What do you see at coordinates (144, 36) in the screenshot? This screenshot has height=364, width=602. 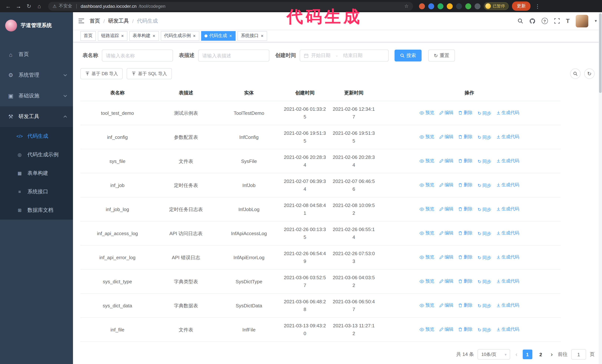 I see `tab-form-builder: 表单构建×` at bounding box center [144, 36].